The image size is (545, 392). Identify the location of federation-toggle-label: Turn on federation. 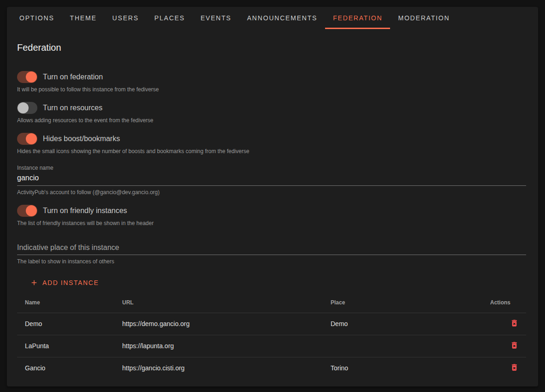
(73, 77).